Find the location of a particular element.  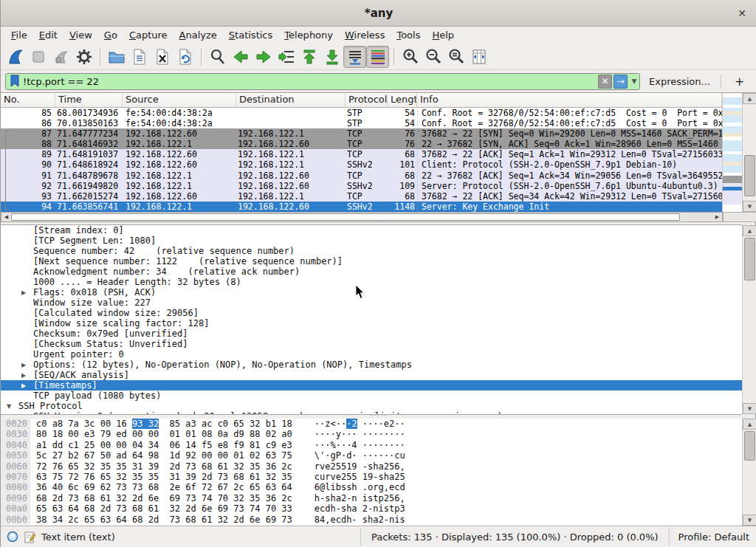

hex-row: 009068 2d 73 68 61 32 2d 6e 69 73 74 70 … is located at coordinates (371, 498).